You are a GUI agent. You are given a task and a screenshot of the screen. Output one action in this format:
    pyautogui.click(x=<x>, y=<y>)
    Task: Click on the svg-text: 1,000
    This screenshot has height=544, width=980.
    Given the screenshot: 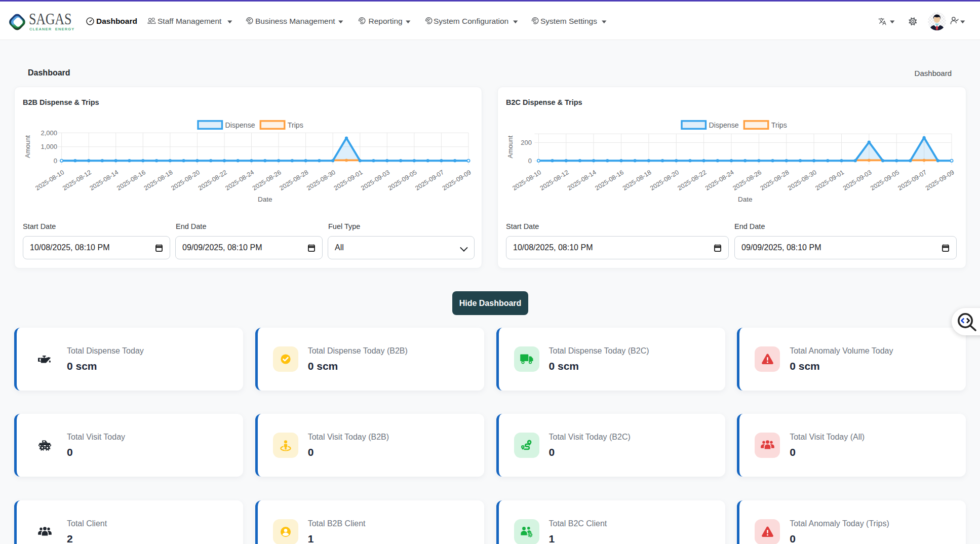 What is the action you would take?
    pyautogui.click(x=49, y=147)
    